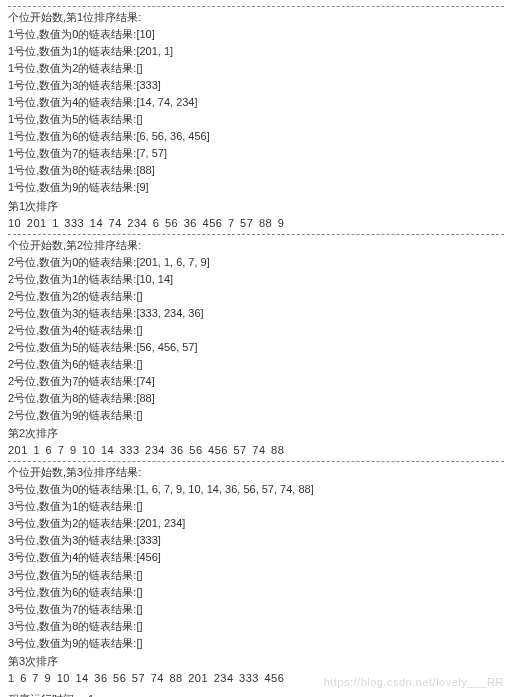 Image resolution: width=512 pixels, height=697 pixels. Describe the element at coordinates (256, 296) in the screenshot. I see `bucket-line: 2号位,数值为2的链表结果:[]` at that location.